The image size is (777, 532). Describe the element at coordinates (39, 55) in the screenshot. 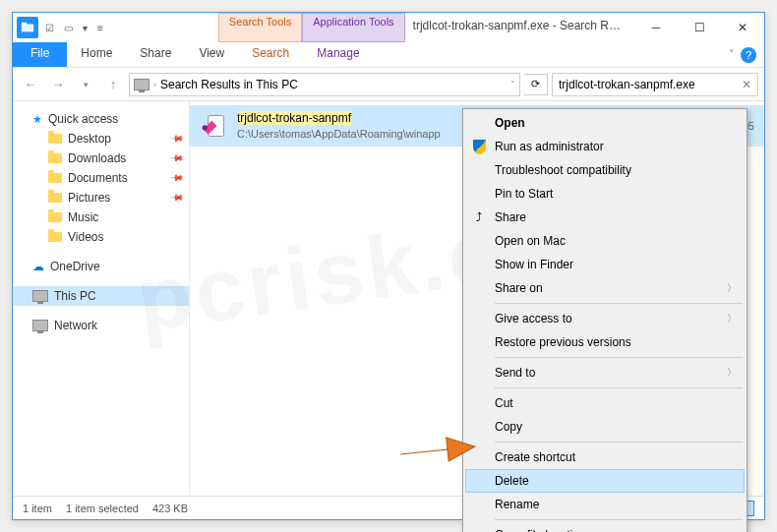

I see `tab-file: File` at that location.